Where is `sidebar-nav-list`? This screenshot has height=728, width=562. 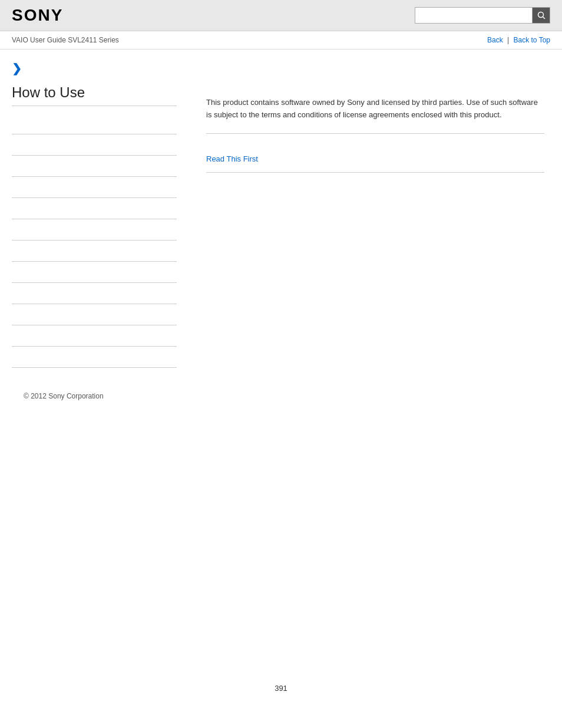
sidebar-nav-list is located at coordinates (94, 241).